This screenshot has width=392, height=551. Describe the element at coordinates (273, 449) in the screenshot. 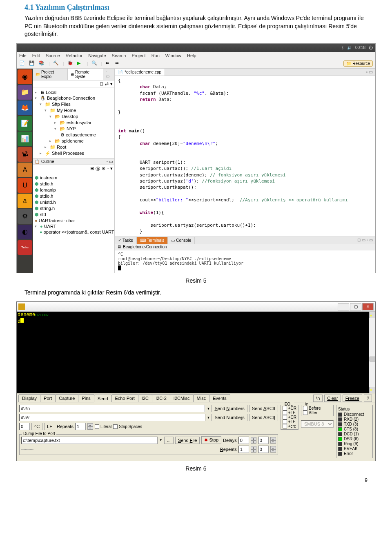

I see `repeats2b-spinner: ▴▾` at that location.